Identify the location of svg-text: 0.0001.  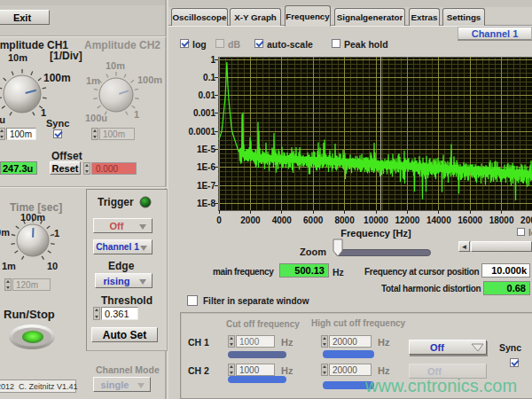
(202, 131).